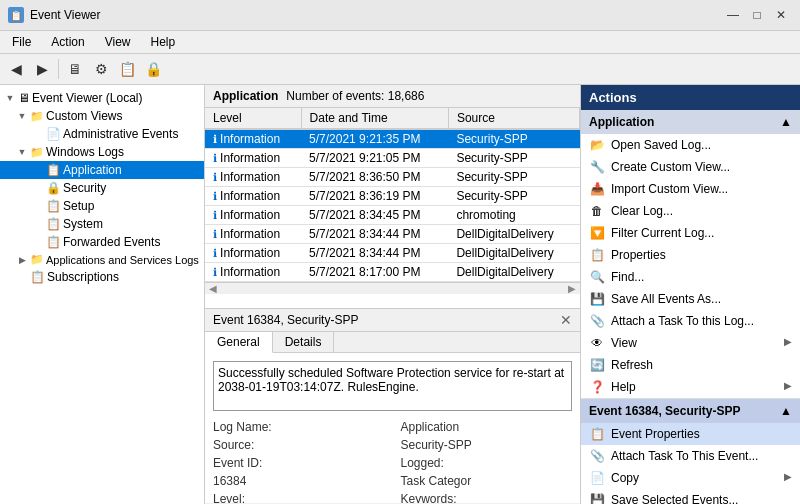 The width and height of the screenshot is (800, 504). What do you see at coordinates (102, 134) in the screenshot?
I see `tree-item-admin-events: 📄 Administrative Events` at bounding box center [102, 134].